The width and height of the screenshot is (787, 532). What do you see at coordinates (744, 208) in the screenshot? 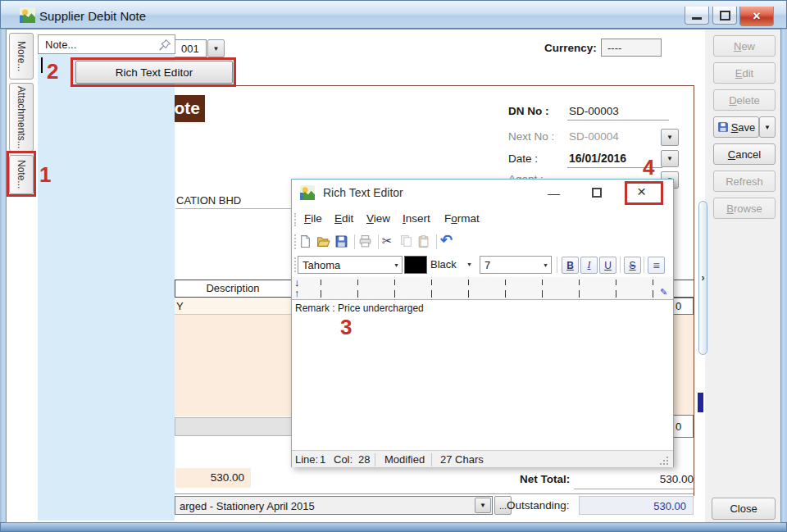
I see `browse-button-label: Browse` at bounding box center [744, 208].